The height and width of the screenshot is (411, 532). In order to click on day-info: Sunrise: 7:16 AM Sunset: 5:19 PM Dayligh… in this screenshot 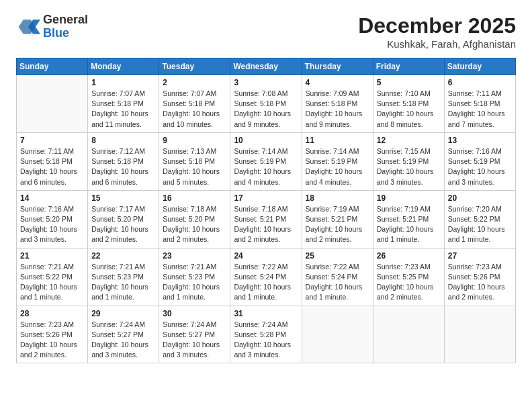, I will do `click(480, 167)`.